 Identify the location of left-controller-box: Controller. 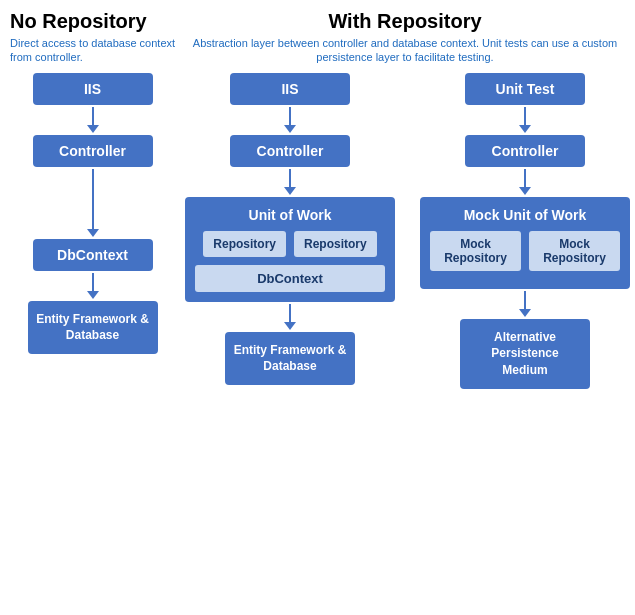
(93, 151).